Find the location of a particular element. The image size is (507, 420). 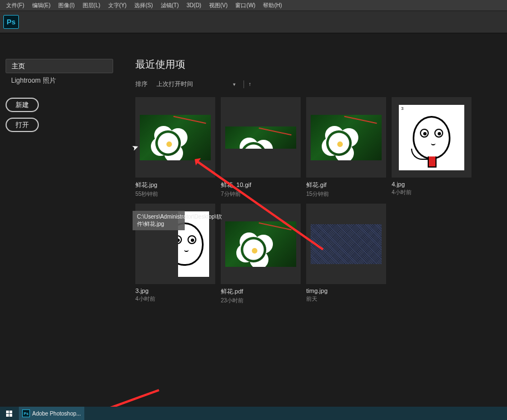

menu-file: 文件(F) is located at coordinates (16, 6).